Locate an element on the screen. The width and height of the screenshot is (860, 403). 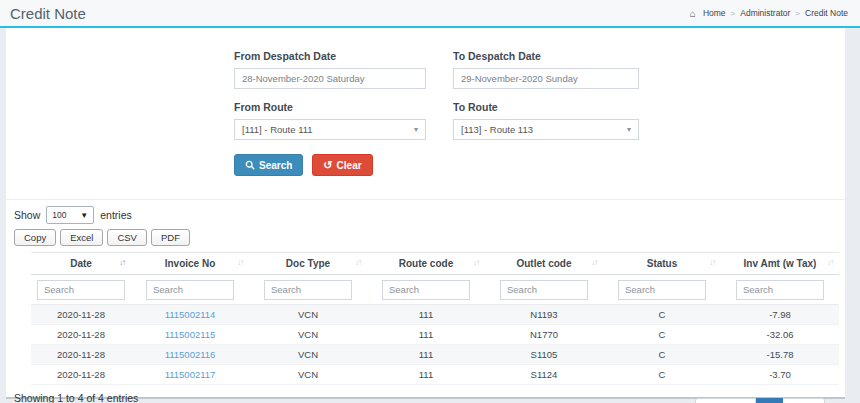
inv-amt-cell: -3.70 is located at coordinates (780, 374).